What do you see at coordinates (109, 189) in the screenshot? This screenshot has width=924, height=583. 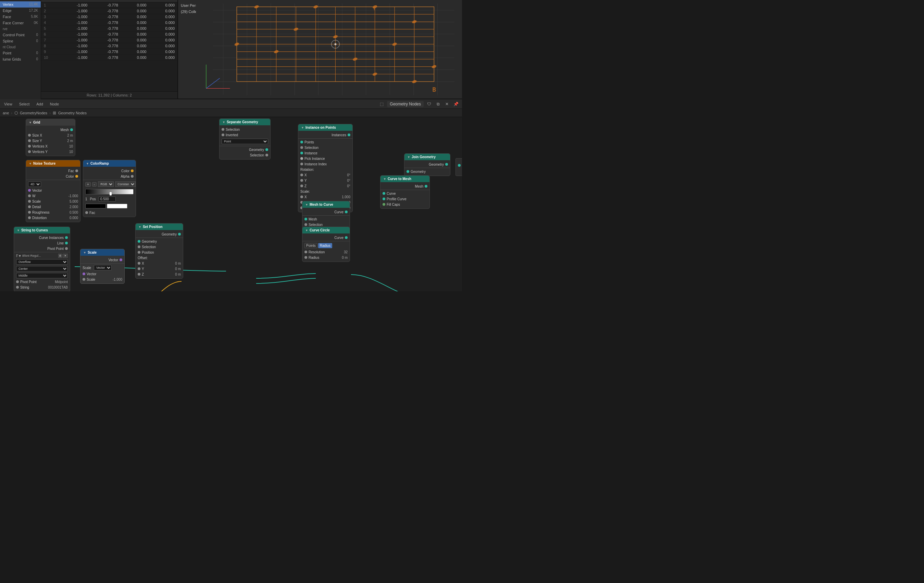 I see `node-color-ramp: ▼ ColorRamp Color Alpha + - RGB Constan` at bounding box center [109, 189].